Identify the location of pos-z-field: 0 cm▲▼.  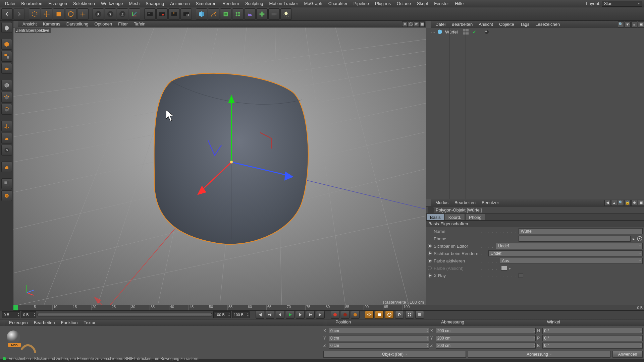
(379, 346).